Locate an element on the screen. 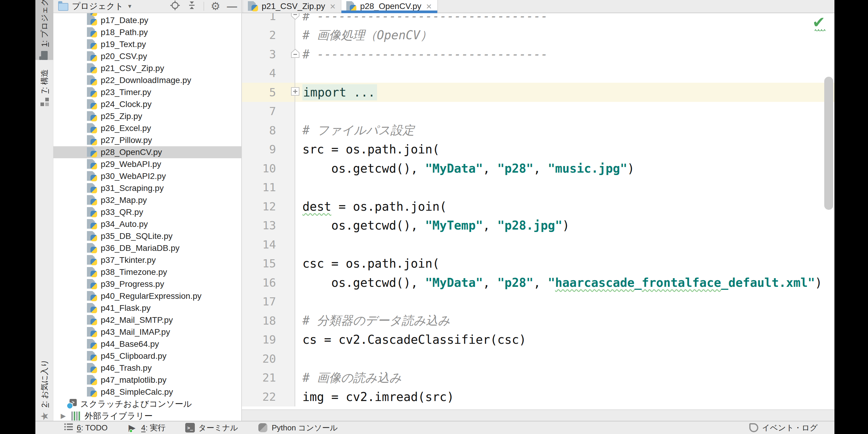 The image size is (868, 434). event-log-button: イベント・ログ is located at coordinates (784, 428).